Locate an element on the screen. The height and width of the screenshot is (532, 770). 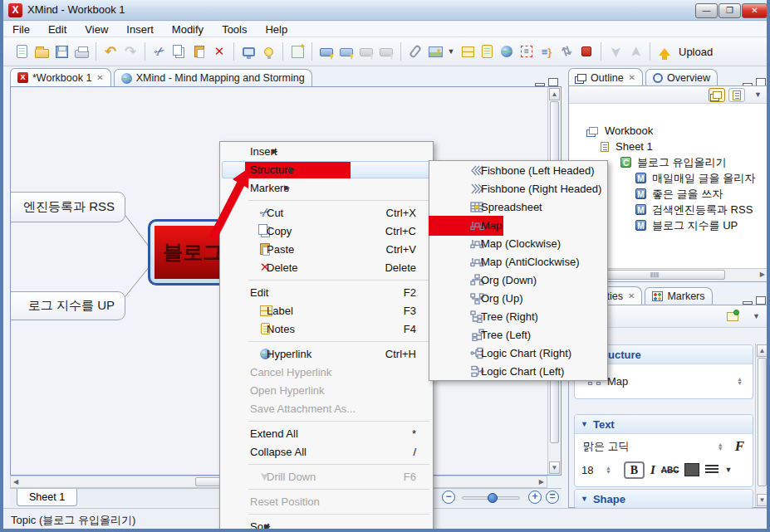
scroll-up-icon: ▲ is located at coordinates (763, 350).